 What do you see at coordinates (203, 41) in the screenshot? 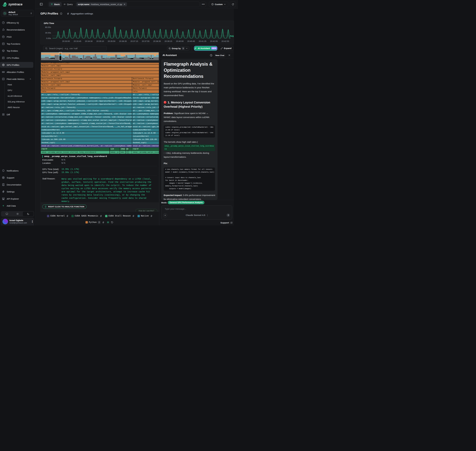
I see `svg-text: 20:41:25` at bounding box center [203, 41].